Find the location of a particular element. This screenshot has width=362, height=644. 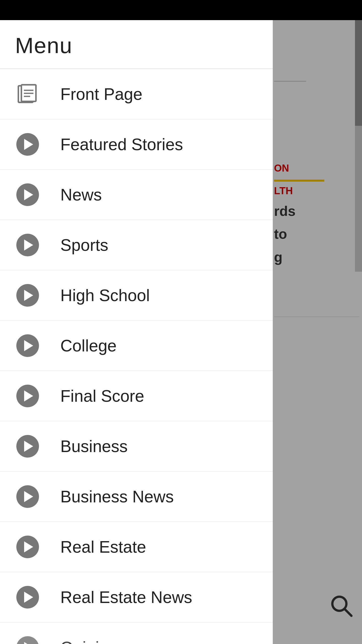

menu-item-front-page: Front Page is located at coordinates (136, 94).